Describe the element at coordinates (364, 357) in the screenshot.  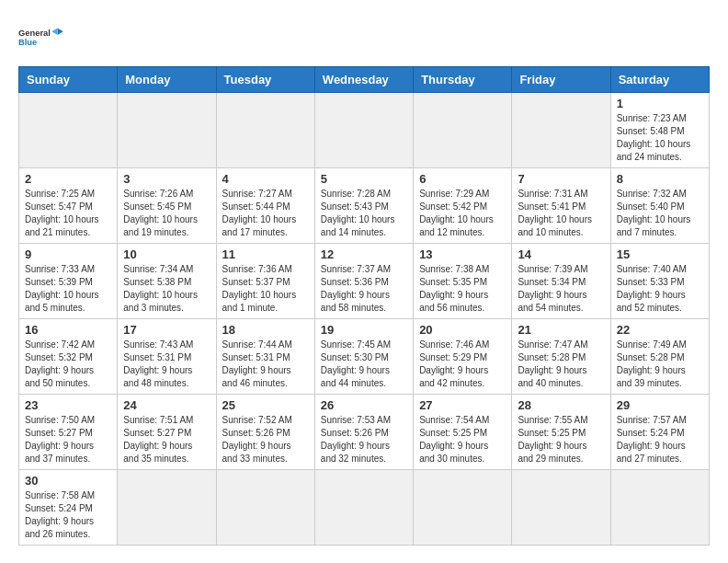
I see `calendar-day: 19Sunrise: 7:45 AM Sunset: 5:30 PM Dayli…` at that location.